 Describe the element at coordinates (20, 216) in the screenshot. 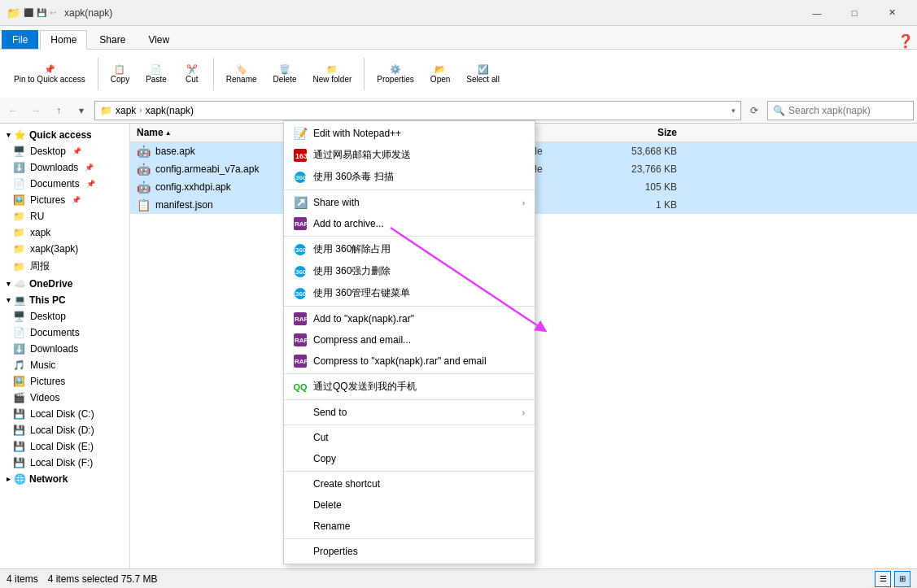

I see `folder-ru-icon: 📁` at that location.